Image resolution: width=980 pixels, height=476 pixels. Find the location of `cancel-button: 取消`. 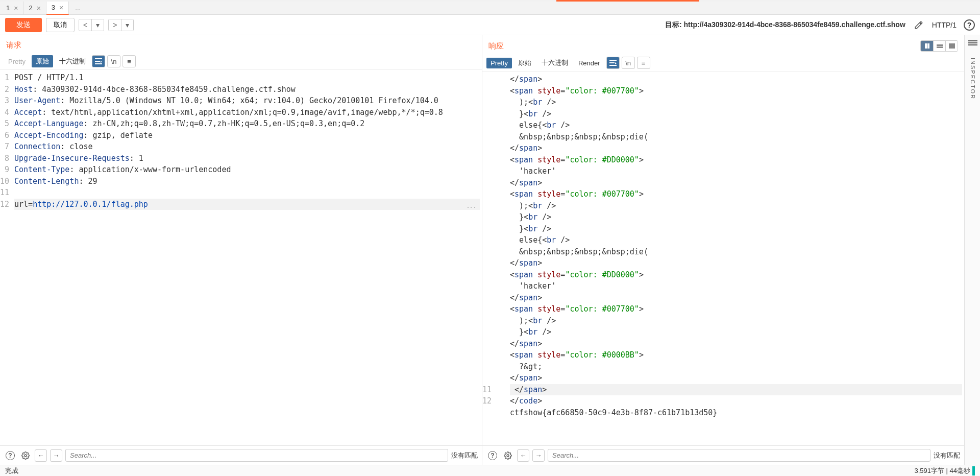

cancel-button: 取消 is located at coordinates (60, 25).